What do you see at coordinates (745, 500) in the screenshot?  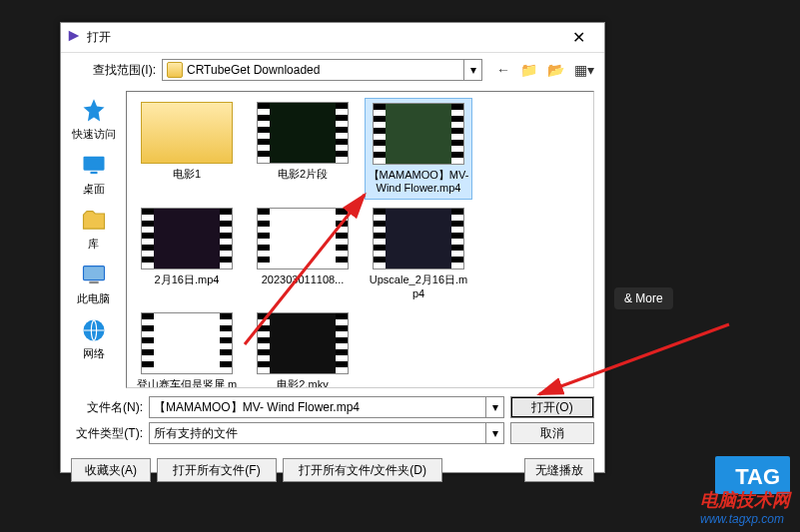 I see `watermark-site: 电脑技术网` at bounding box center [745, 500].